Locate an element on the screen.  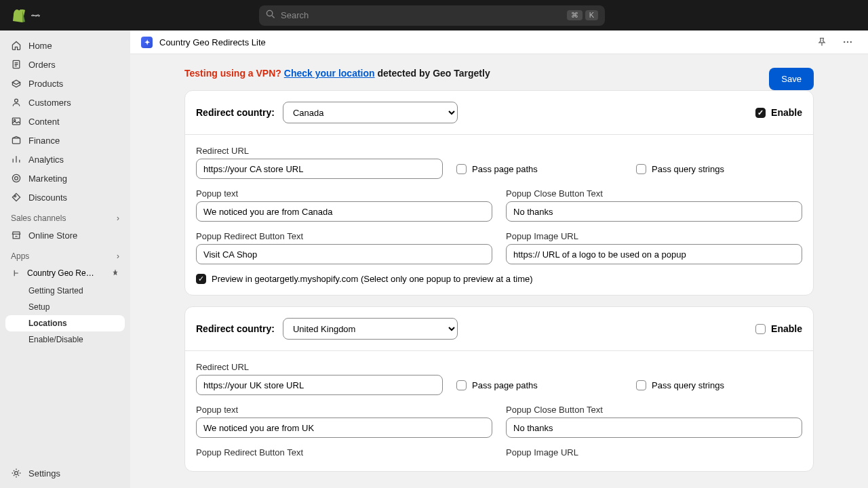
sidebar-item-settings: Settings is located at coordinates (65, 473).